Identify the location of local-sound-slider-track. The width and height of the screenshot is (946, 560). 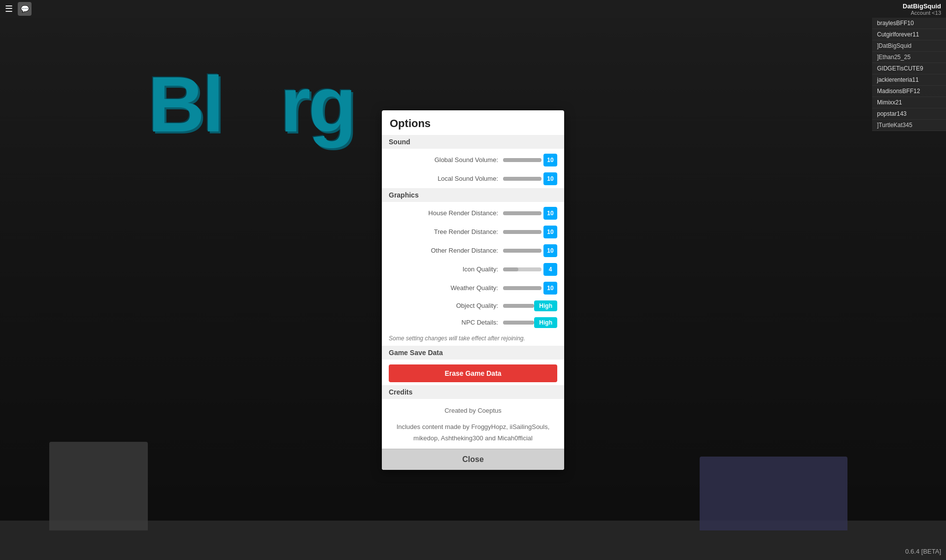
(522, 179).